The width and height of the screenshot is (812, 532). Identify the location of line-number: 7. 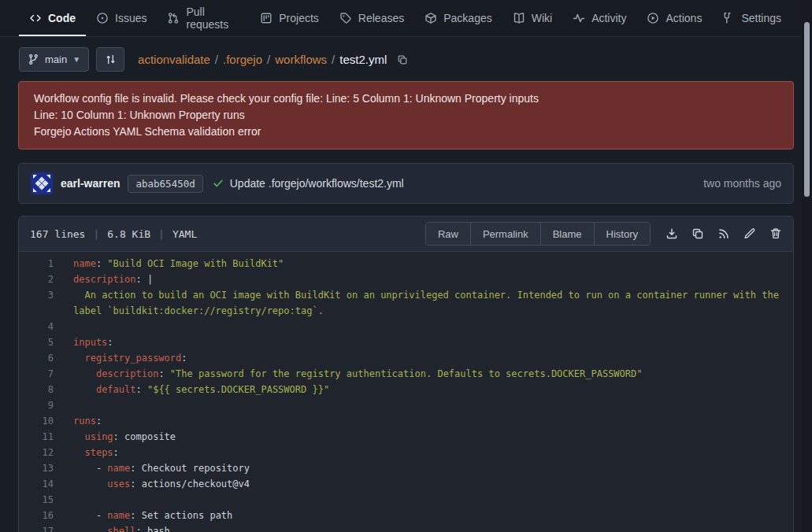
(36, 374).